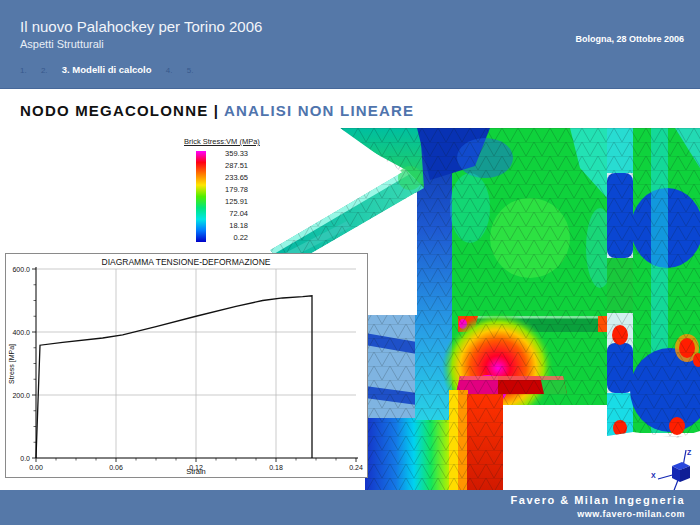 Image resolution: width=700 pixels, height=525 pixels. What do you see at coordinates (196, 468) in the screenshot?
I see `svg-text: 0.12` at bounding box center [196, 468].